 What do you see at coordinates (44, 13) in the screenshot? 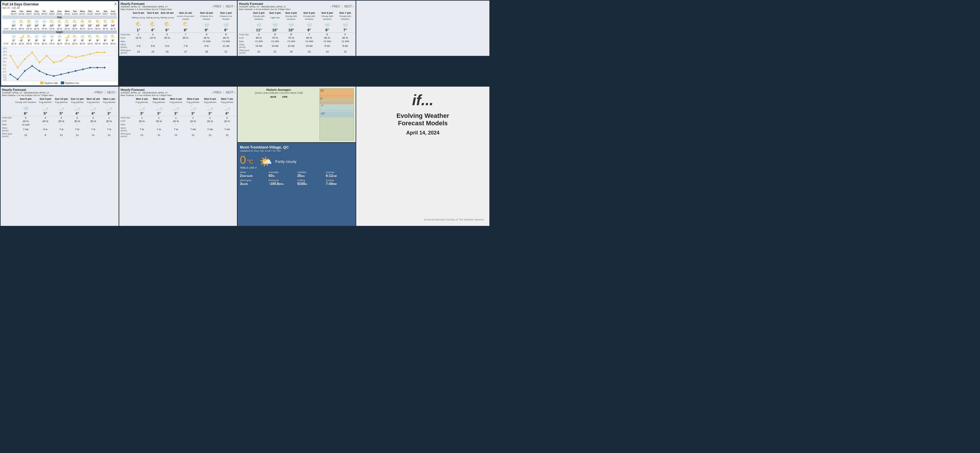
I see `col-0419: Fri04/19` at bounding box center [44, 13].